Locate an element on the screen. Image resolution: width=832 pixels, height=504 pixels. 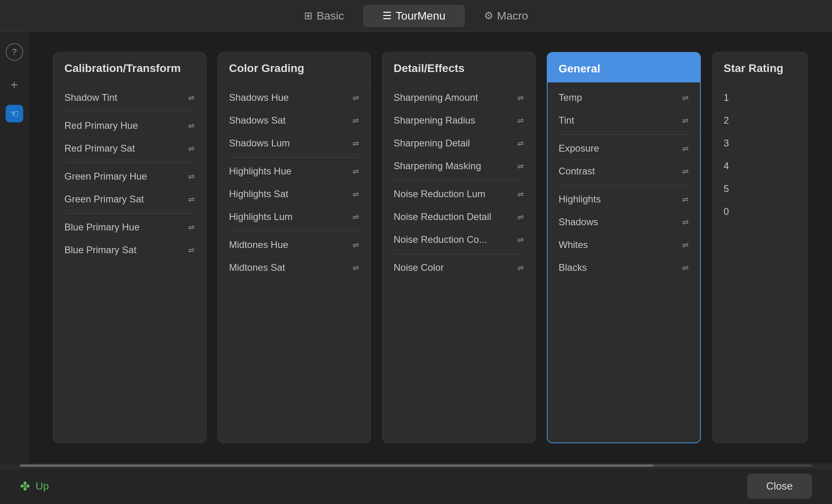
card-calibration-header: Calibration/Transform is located at coordinates (130, 67).